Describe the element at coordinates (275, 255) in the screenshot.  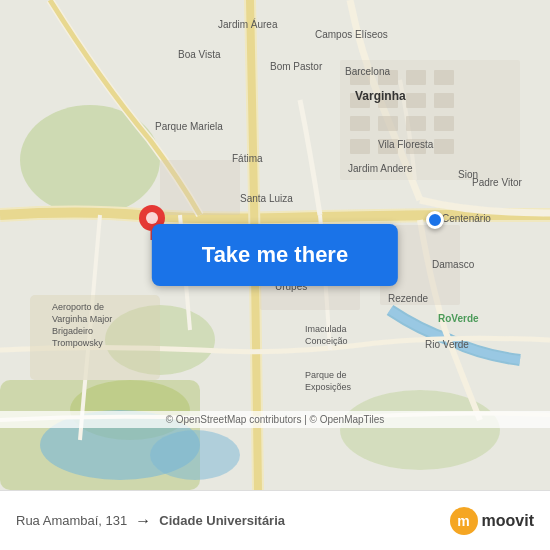
I see `take-me-there-button: Take me there` at that location.